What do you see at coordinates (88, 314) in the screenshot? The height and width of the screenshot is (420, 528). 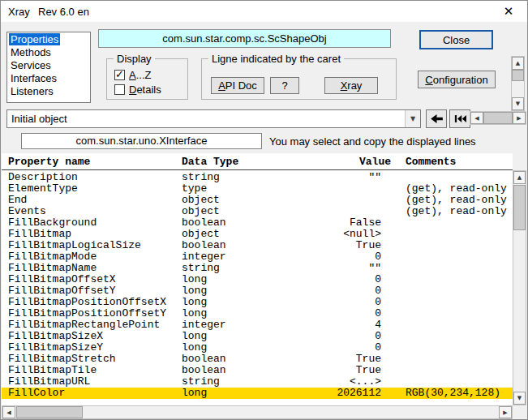 I see `cell-property-name: FillBitmapPositionOffsetY` at bounding box center [88, 314].